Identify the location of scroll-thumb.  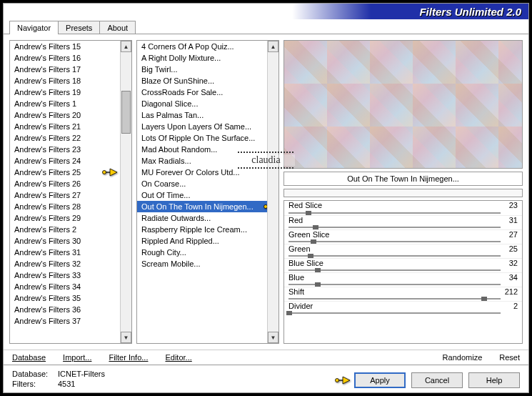
(126, 112).